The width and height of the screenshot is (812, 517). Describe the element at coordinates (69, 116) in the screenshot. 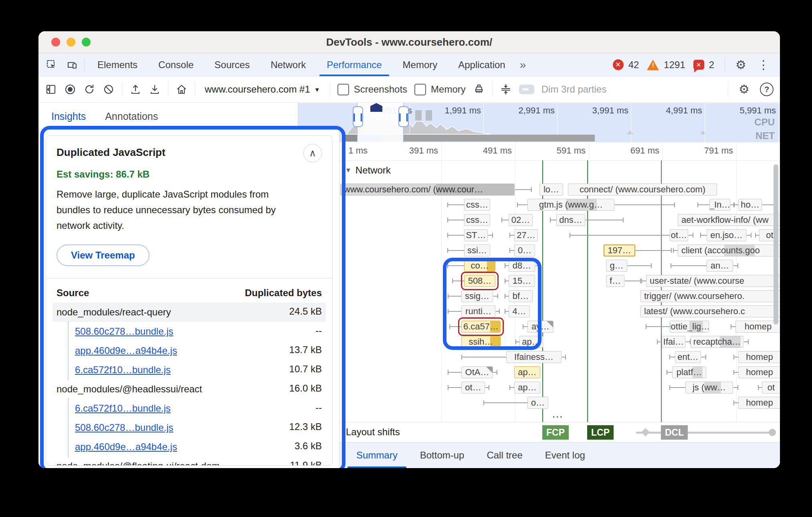

I see `sidebar-tab-insights: Insights` at that location.